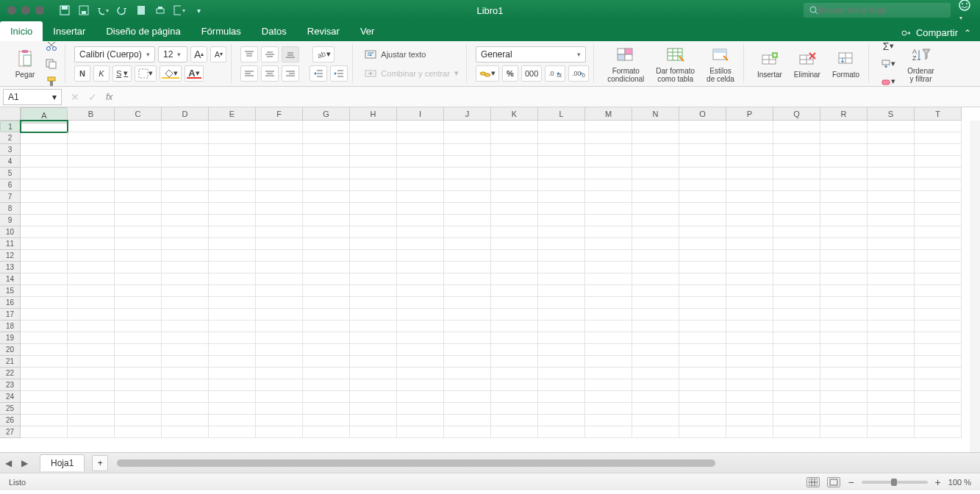  Describe the element at coordinates (122, 74) in the screenshot. I see `underline-button: S▾` at that location.